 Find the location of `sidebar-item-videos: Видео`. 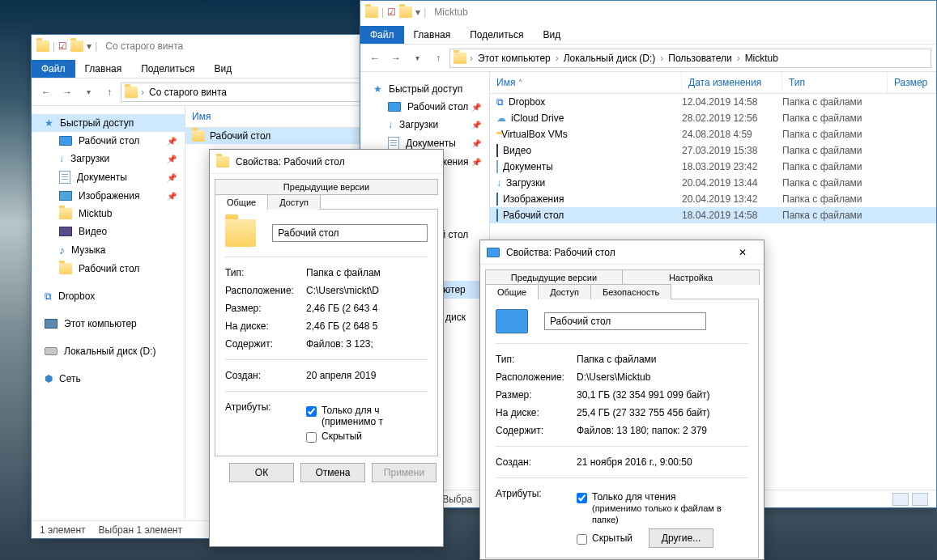

sidebar-item-videos: Видео is located at coordinates (109, 231).